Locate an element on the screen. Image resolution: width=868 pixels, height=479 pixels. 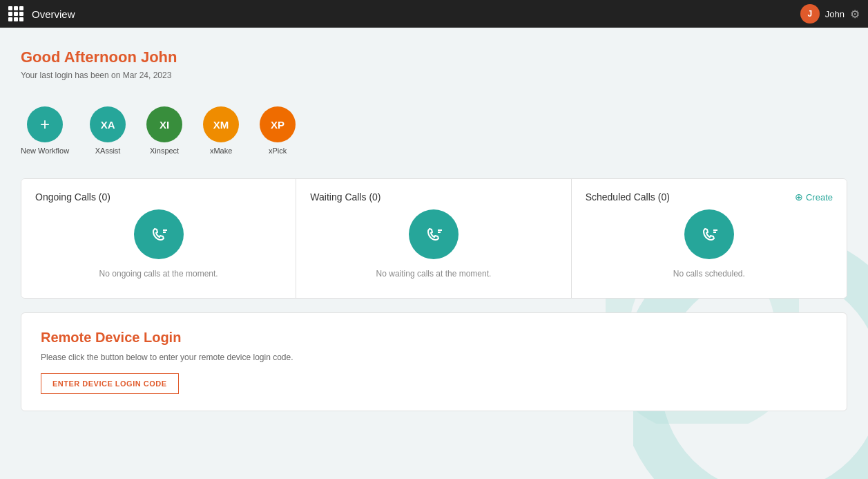
waiting-calls-icon is located at coordinates (434, 234).